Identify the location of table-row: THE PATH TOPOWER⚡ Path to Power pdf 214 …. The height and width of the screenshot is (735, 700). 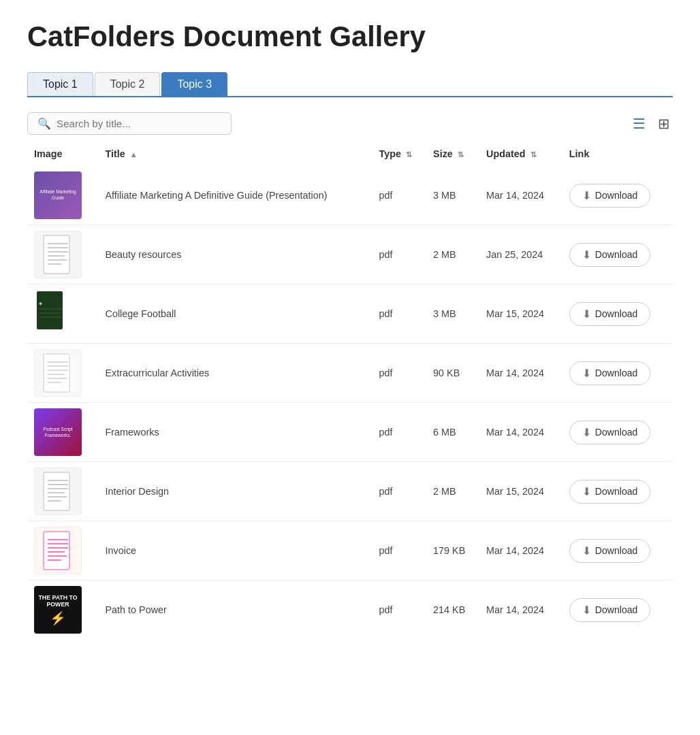
(350, 610).